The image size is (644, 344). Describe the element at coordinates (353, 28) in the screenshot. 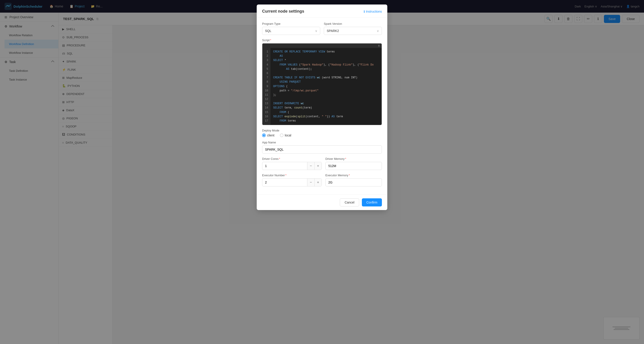

I see `spark-version-group: Spark Version SPARK2 ∨` at that location.